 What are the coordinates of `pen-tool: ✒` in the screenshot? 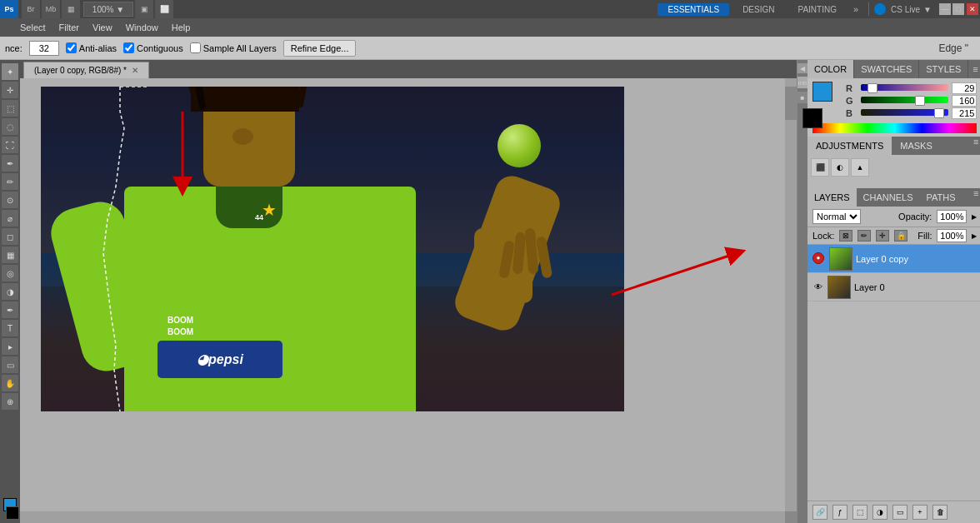 It's located at (10, 310).